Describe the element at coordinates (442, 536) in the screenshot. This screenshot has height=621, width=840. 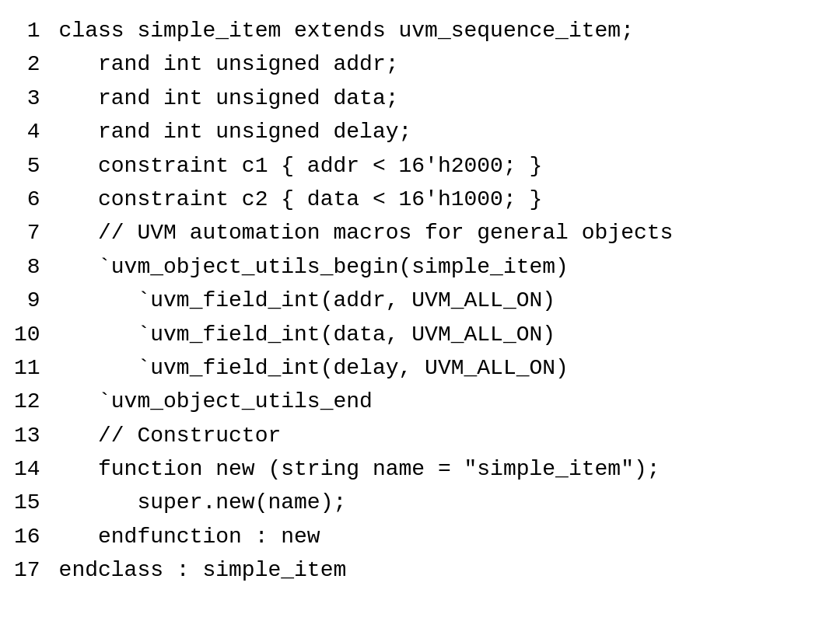
I see `code-line-16: endfunction : new` at that location.